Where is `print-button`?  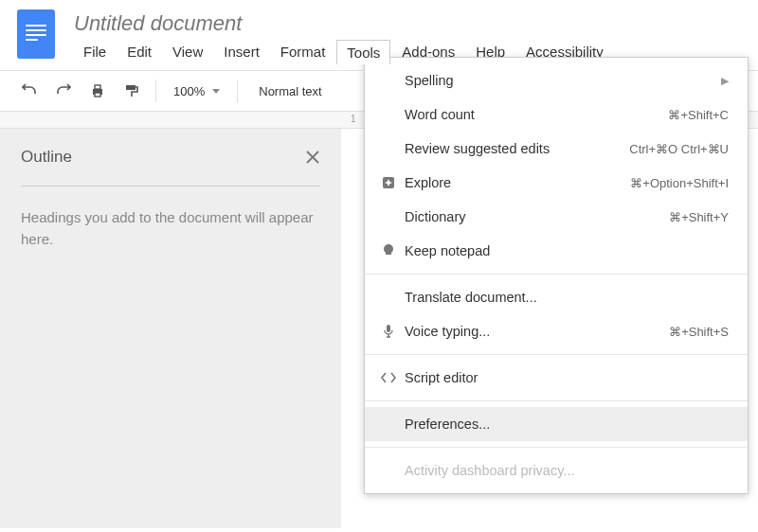
print-button is located at coordinates (98, 91).